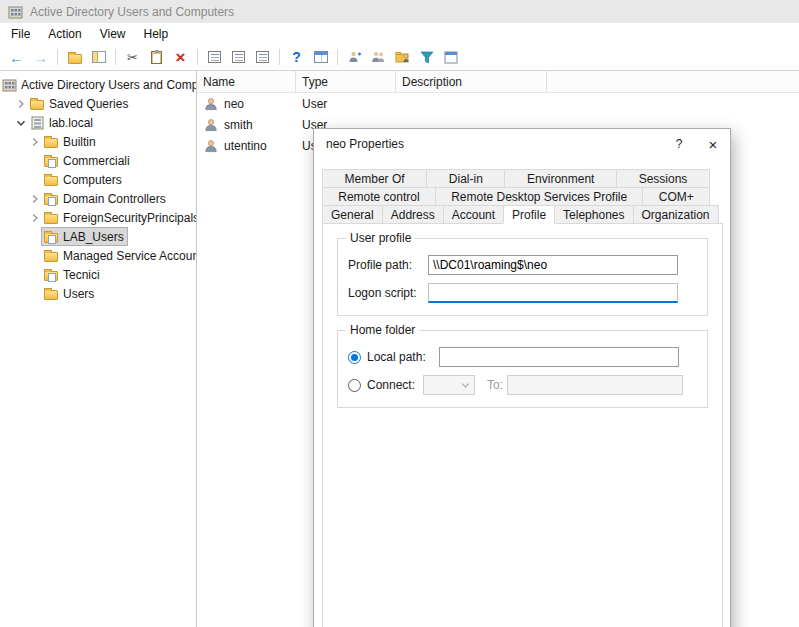 Image resolution: width=799 pixels, height=627 pixels. Describe the element at coordinates (400, 58) in the screenshot. I see `toolbar: ← → ✂ × ?` at that location.